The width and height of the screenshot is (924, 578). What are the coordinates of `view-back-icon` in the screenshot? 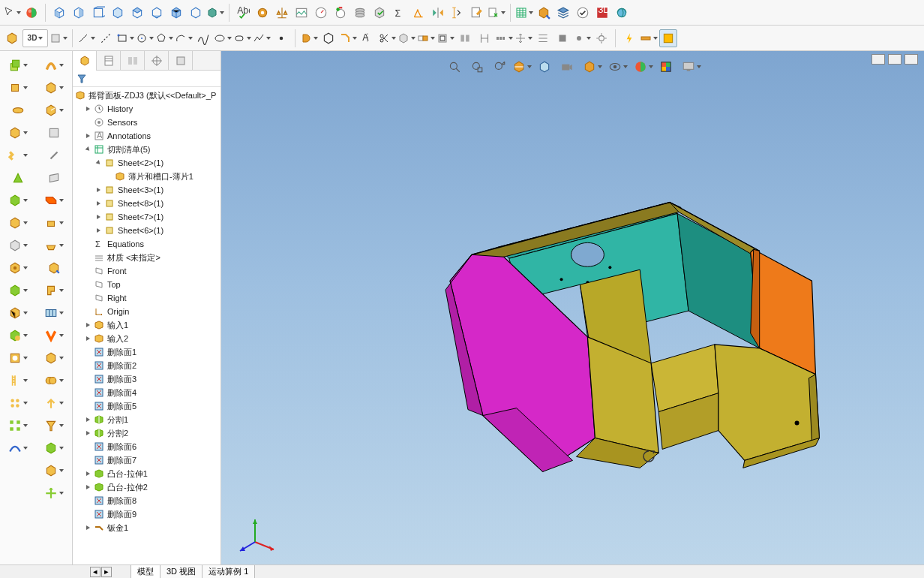 It's located at (79, 13).